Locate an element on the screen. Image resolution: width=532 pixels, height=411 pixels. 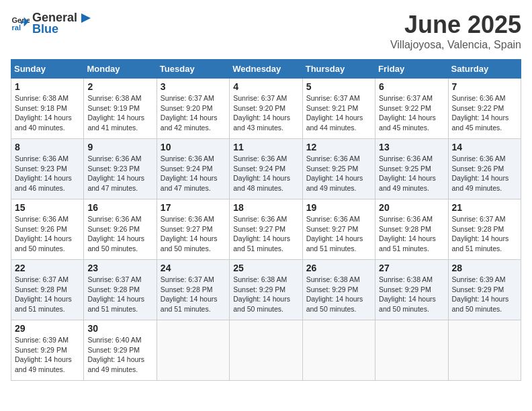
week-row-1: 1 Sunrise: 6:38 AM Sunset: 9:18 PM Dayli… is located at coordinates (266, 109).